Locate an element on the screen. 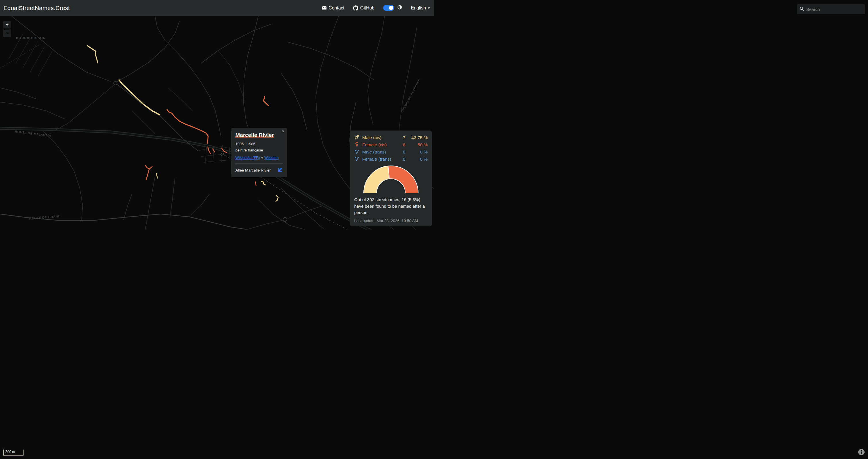 The height and width of the screenshot is (459, 868). street-male-g is located at coordinates (256, 184).